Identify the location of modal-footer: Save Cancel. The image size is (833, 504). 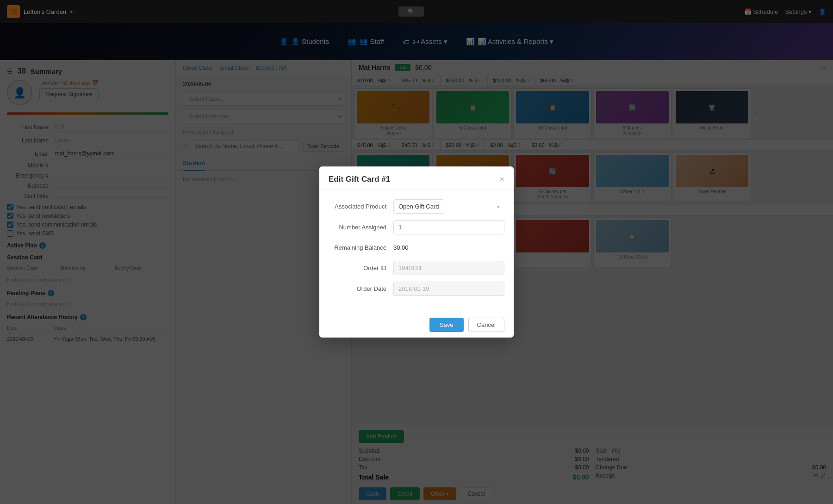
(416, 325).